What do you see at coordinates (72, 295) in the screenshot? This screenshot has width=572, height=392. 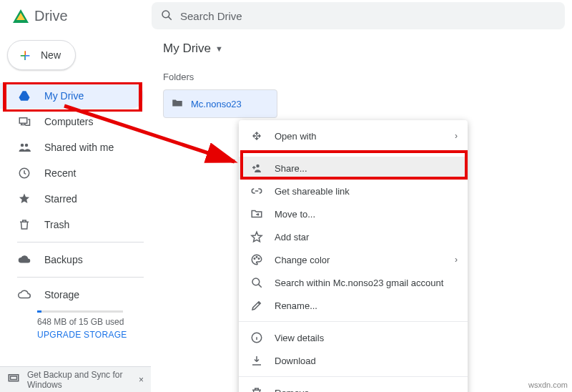 I see `sidebar-item-storage: Storage` at bounding box center [72, 295].